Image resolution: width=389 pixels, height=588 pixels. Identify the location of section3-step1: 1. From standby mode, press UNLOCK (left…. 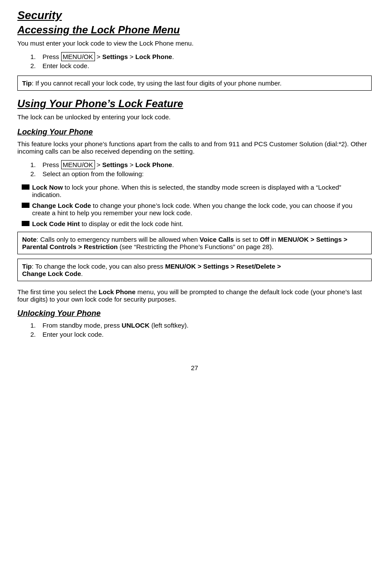
(201, 325).